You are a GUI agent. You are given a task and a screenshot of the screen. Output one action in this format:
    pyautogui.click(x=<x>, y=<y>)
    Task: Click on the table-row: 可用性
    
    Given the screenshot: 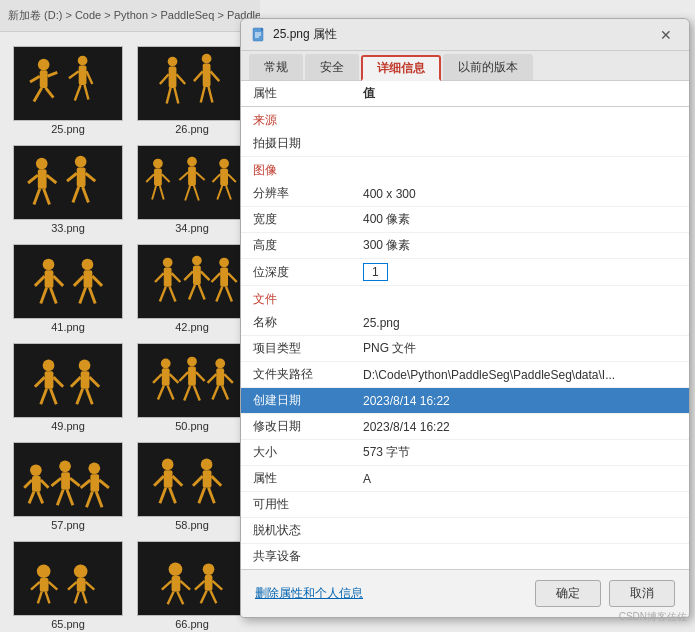 What is the action you would take?
    pyautogui.click(x=465, y=505)
    